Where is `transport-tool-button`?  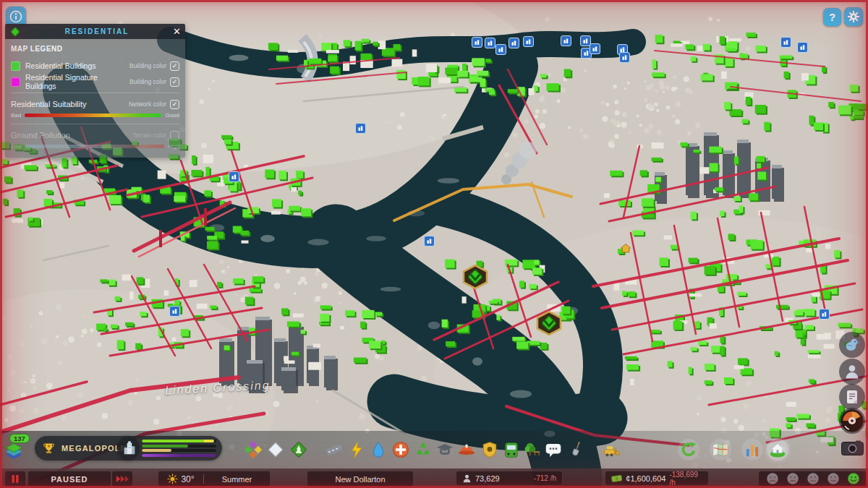 transport-tool-button is located at coordinates (511, 450).